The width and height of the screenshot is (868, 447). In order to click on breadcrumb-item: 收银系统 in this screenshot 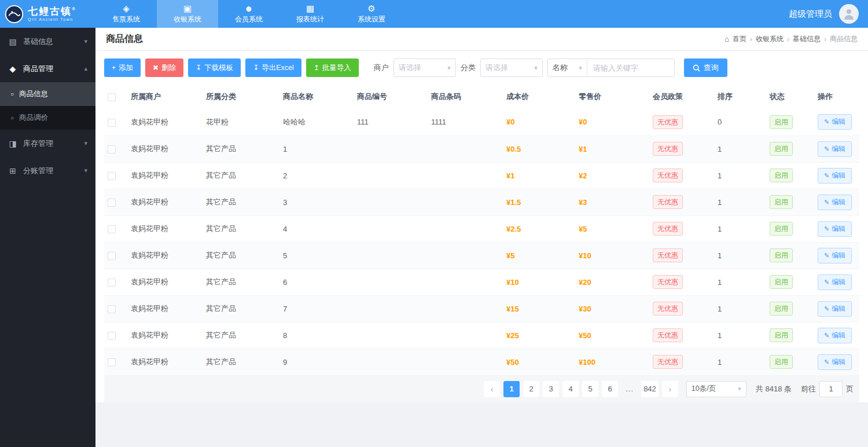, I will do `click(770, 39)`.